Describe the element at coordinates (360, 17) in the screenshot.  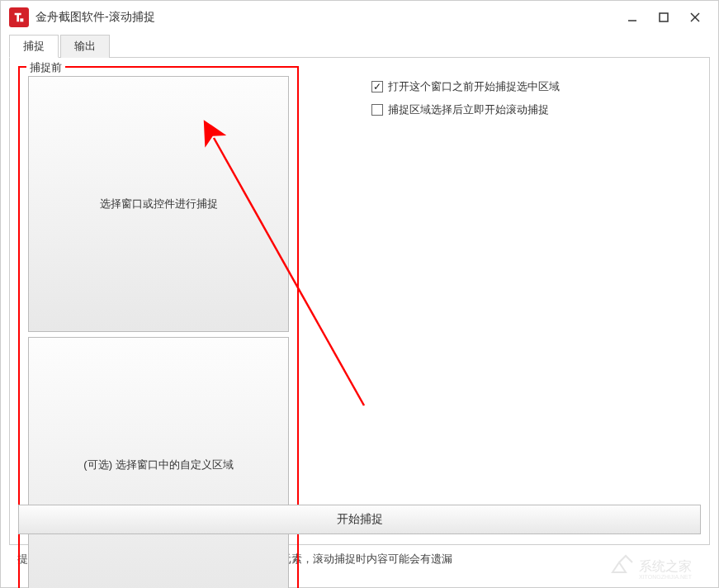
I see `titlebar: 金舟截图软件-滚动捕捉` at that location.